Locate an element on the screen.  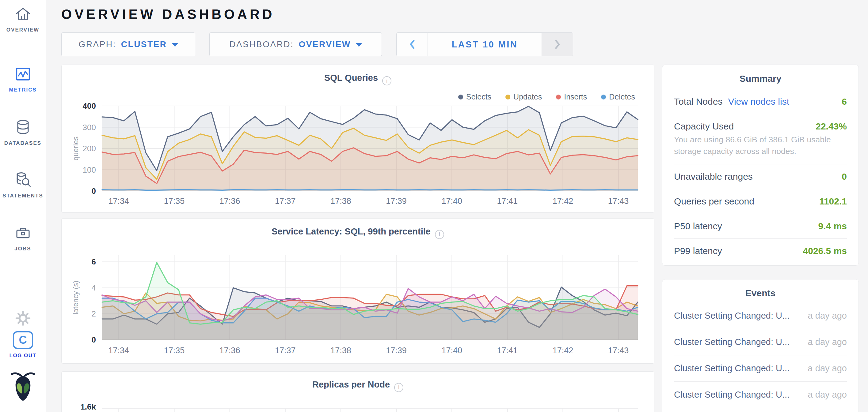
database-icon is located at coordinates (23, 127).